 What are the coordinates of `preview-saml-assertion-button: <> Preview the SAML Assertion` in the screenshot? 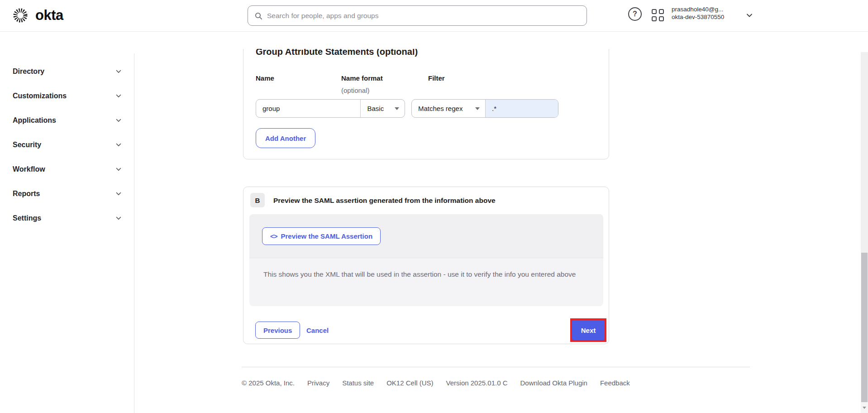 It's located at (321, 236).